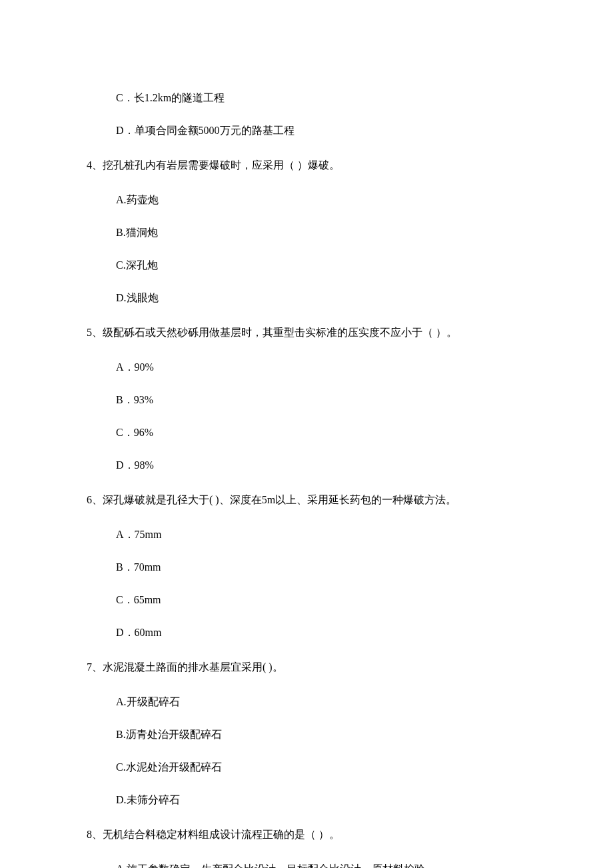 This screenshot has width=613, height=868. What do you see at coordinates (306, 800) in the screenshot?
I see `question-7-option-d: D.未筛分碎石` at bounding box center [306, 800].